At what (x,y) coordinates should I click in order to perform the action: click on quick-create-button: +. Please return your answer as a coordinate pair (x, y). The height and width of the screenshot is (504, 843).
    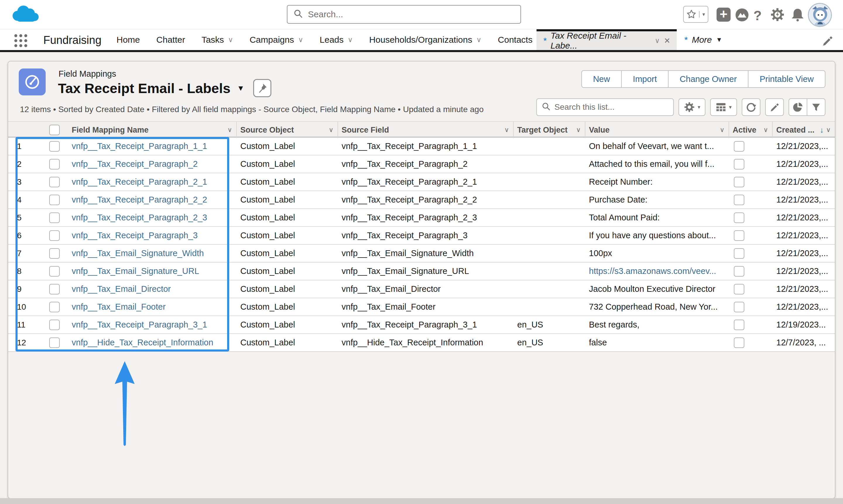
    Looking at the image, I should click on (723, 15).